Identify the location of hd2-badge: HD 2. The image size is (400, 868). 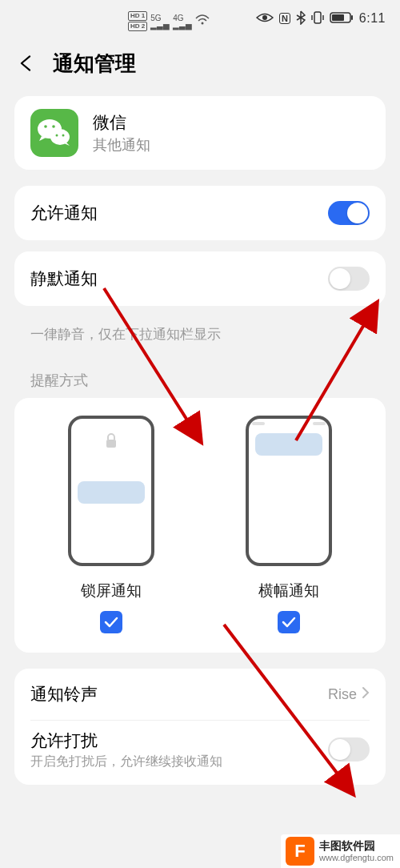
(138, 26).